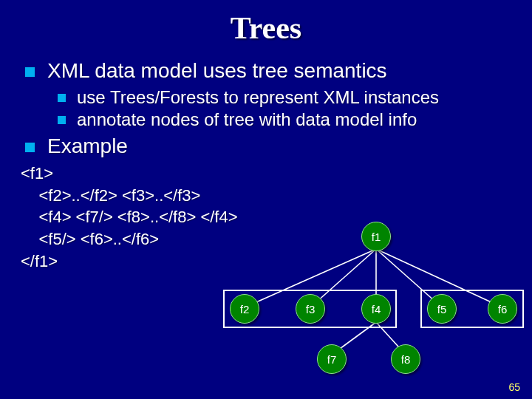 The height and width of the screenshot is (399, 532). I want to click on forest-box-f5-f6, so click(472, 309).